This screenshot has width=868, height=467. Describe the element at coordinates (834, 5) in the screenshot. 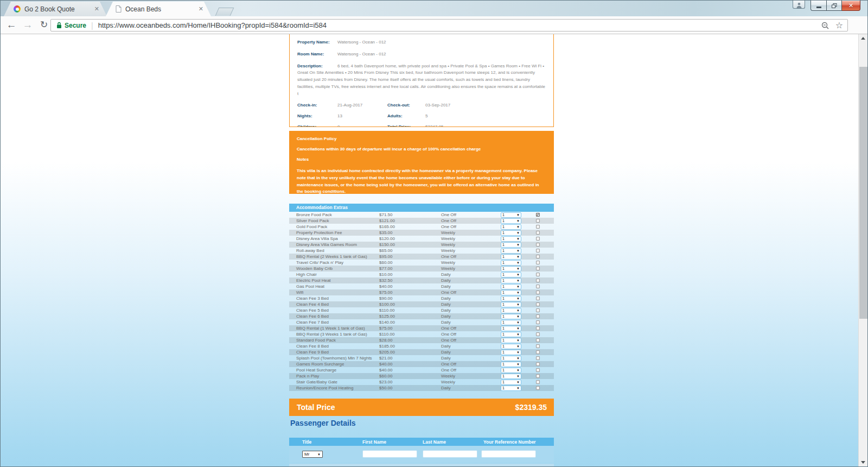

I see `maximize-button` at that location.